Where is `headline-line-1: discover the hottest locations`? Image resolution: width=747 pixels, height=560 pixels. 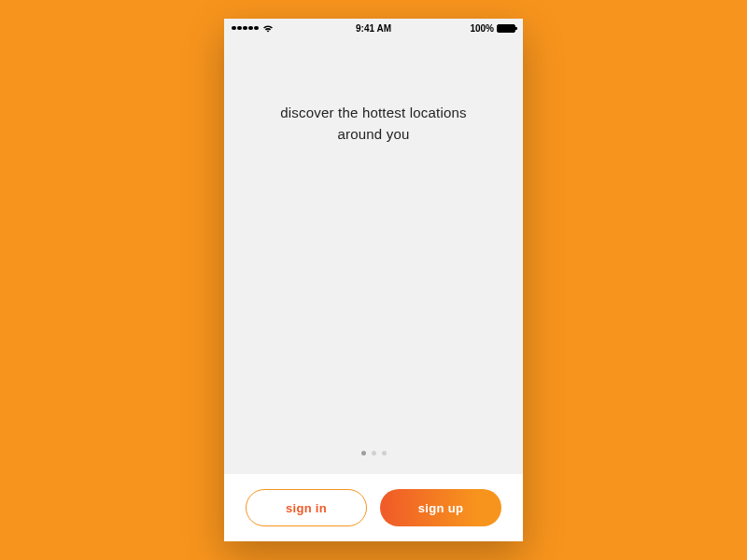 headline-line-1: discover the hottest locations is located at coordinates (374, 114).